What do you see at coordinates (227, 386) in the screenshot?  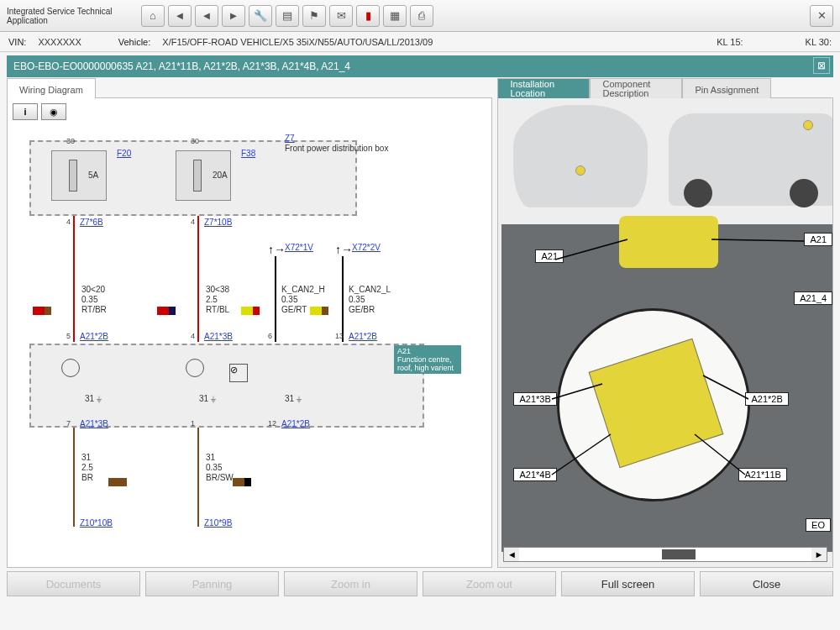 I see `a21-box` at bounding box center [227, 386].